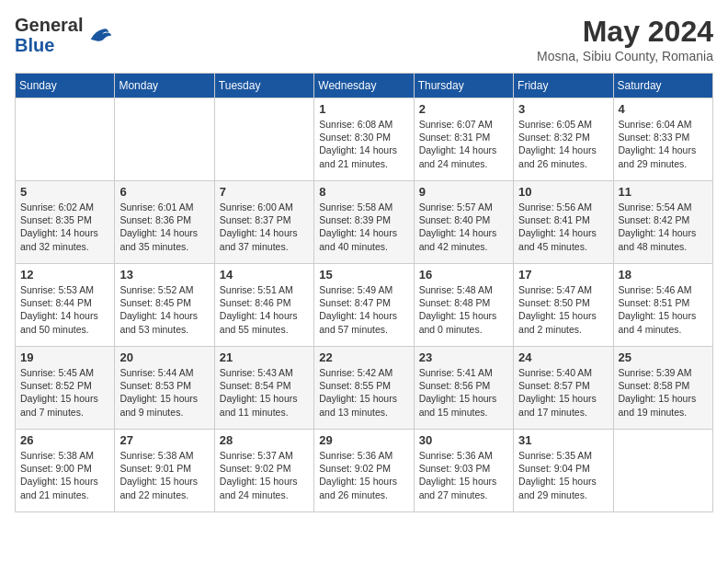 This screenshot has height=563, width=728. Describe the element at coordinates (63, 35) in the screenshot. I see `logo: General Blue` at that location.